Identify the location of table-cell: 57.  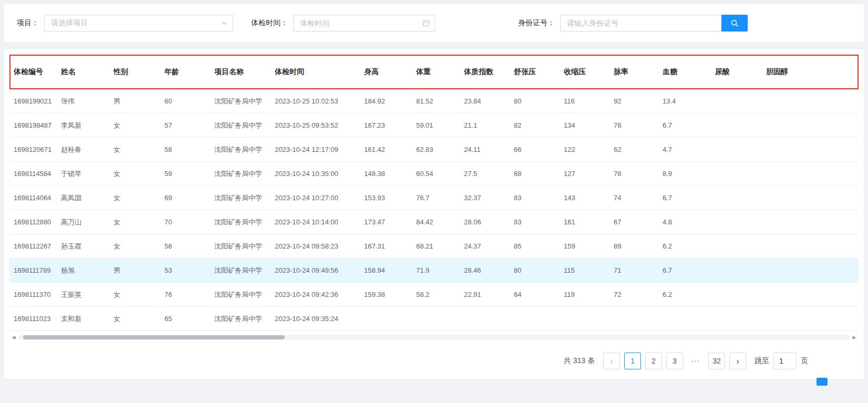
(189, 125).